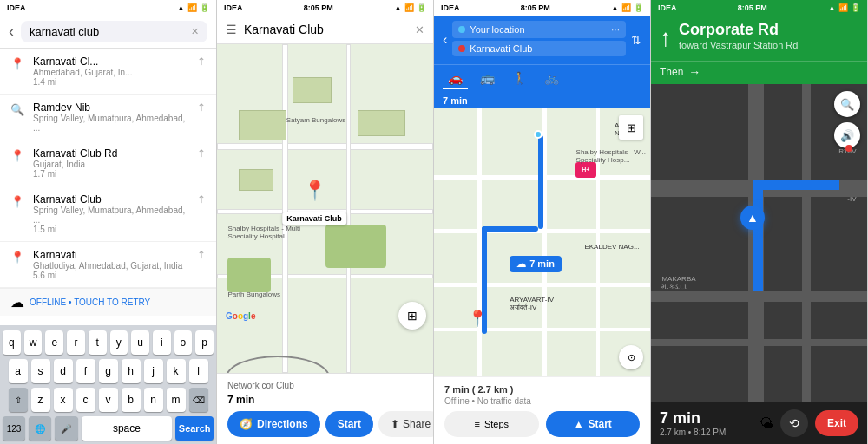 The image size is (868, 444). Describe the element at coordinates (41, 371) in the screenshot. I see `key-s: s` at that location.